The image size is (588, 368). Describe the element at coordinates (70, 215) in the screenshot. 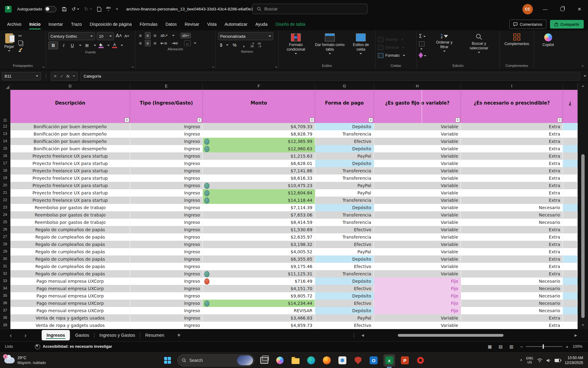

I see `cell-descripcion: Reembolso por gastos de trabajo` at that location.